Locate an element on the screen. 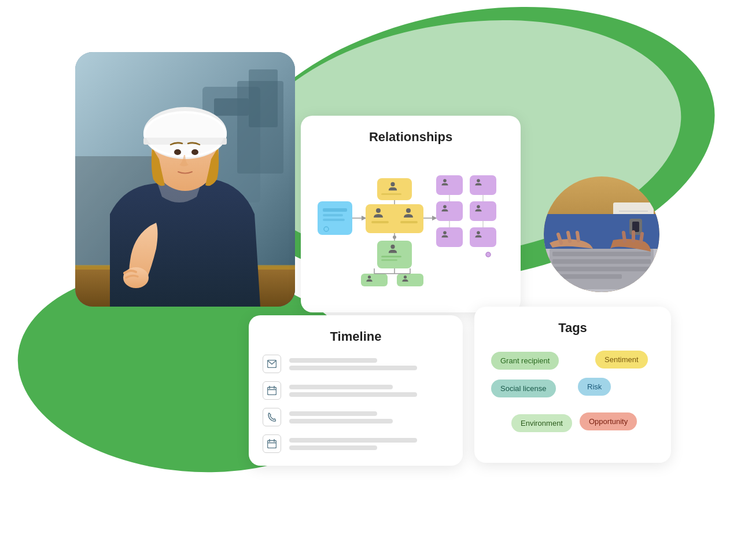 This screenshot has height=560, width=752. tag-opportunity: Opportunity is located at coordinates (609, 421).